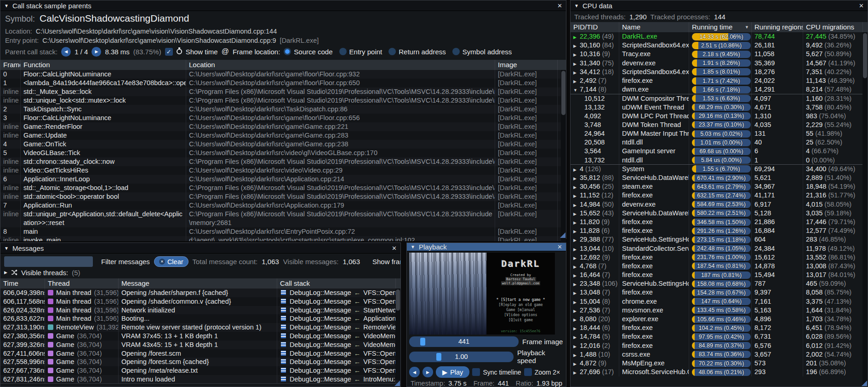 This screenshot has width=868, height=387. What do you see at coordinates (283, 6) in the screenshot?
I see `callstack-titlebar: ▼ Call stack sample parents ✕` at bounding box center [283, 6].